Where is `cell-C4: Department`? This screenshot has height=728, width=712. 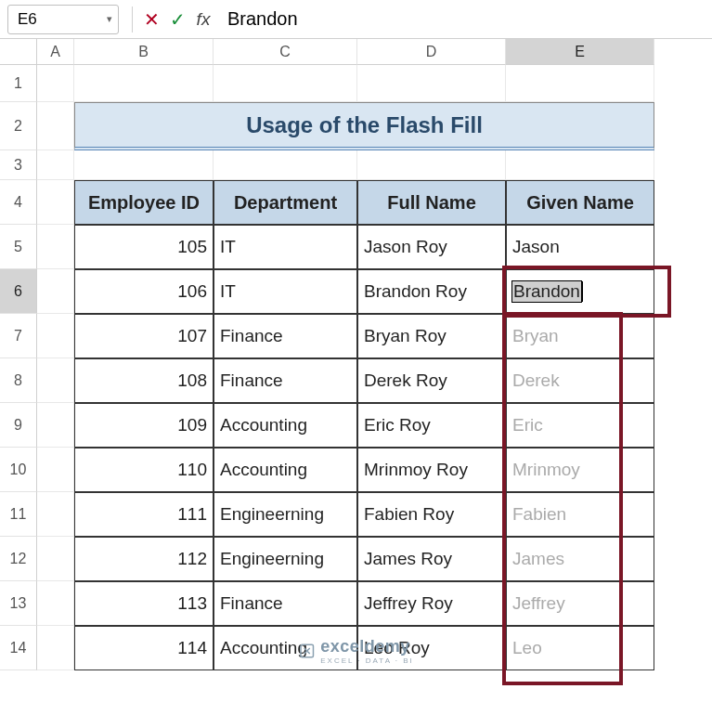 cell-C4: Department is located at coordinates (286, 202).